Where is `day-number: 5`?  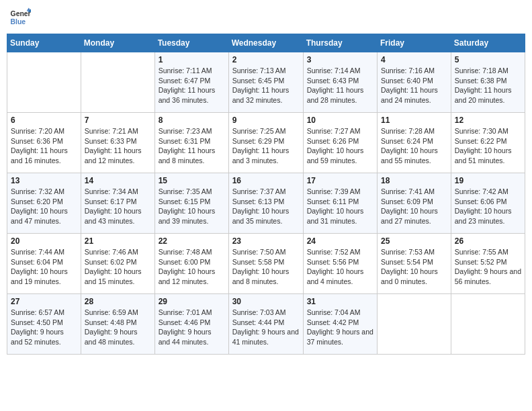 day-number: 5 is located at coordinates (488, 60).